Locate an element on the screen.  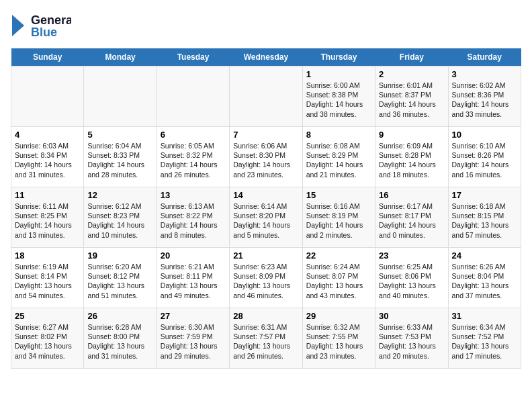
date-number: 25 is located at coordinates (47, 316).